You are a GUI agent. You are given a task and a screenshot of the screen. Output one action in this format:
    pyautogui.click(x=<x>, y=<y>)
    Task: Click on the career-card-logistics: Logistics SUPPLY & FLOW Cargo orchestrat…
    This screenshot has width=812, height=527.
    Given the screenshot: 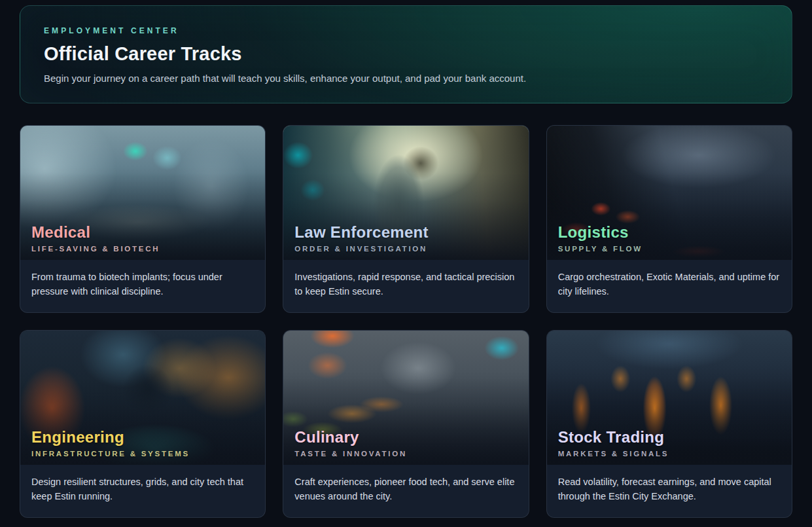 What is the action you would take?
    pyautogui.click(x=669, y=219)
    